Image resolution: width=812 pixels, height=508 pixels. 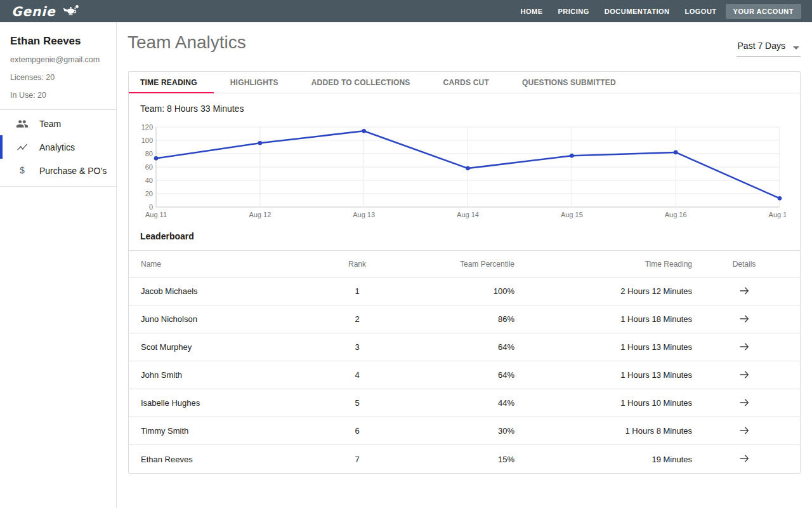 I want to click on svg-text: 40, so click(x=149, y=180).